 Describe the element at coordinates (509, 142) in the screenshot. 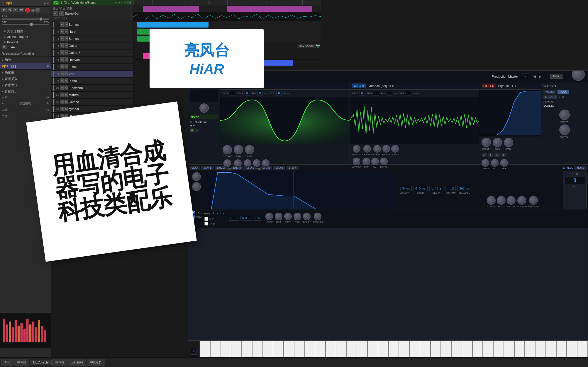

I see `filter-pan-knob` at that location.